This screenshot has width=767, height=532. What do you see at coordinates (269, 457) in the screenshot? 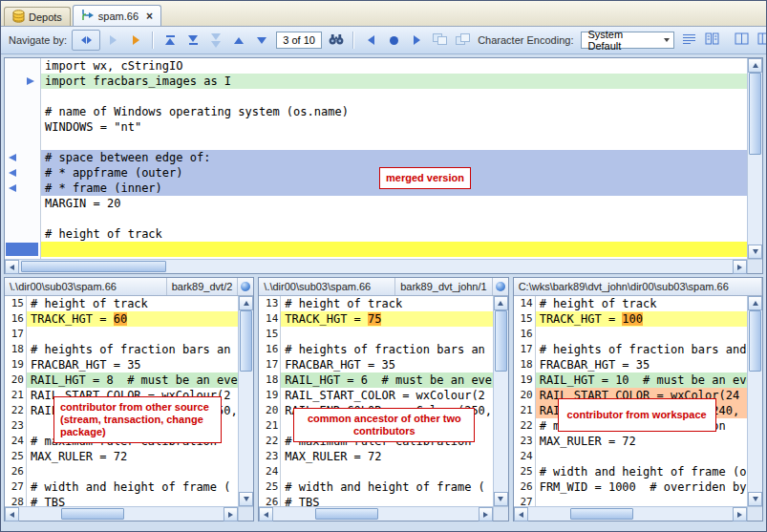
I see `line-number: 23` at bounding box center [269, 457].